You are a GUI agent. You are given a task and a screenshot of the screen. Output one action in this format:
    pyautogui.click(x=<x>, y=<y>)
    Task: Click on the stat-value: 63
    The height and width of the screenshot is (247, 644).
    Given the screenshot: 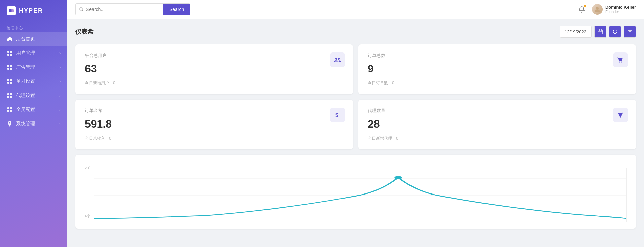 What is the action you would take?
    pyautogui.click(x=214, y=69)
    